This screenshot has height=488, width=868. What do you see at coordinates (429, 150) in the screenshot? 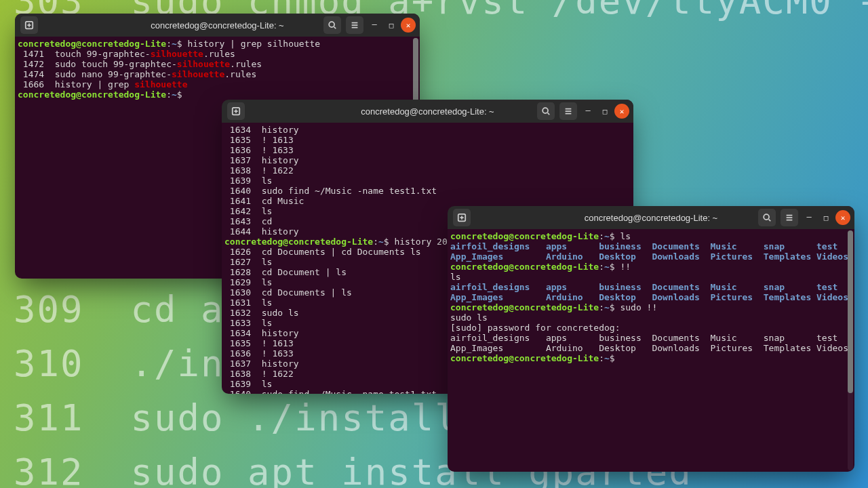
I see `terminal-line: 1636 ! 1633` at bounding box center [429, 150].